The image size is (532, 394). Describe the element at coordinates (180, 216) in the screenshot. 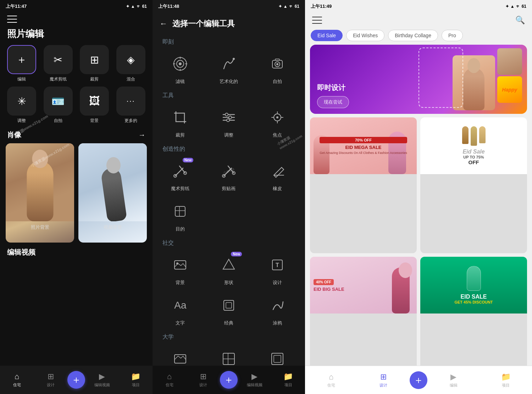

I see `tool-purpose: 目的` at that location.